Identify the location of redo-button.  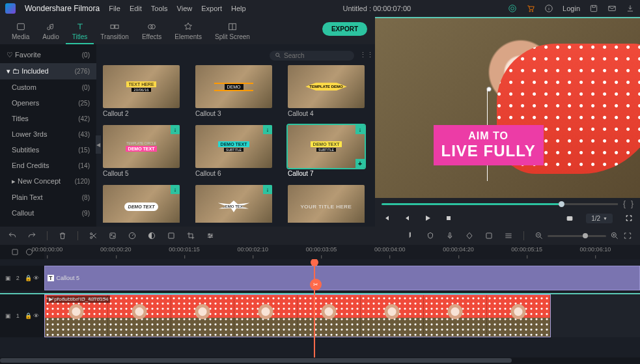
(32, 236).